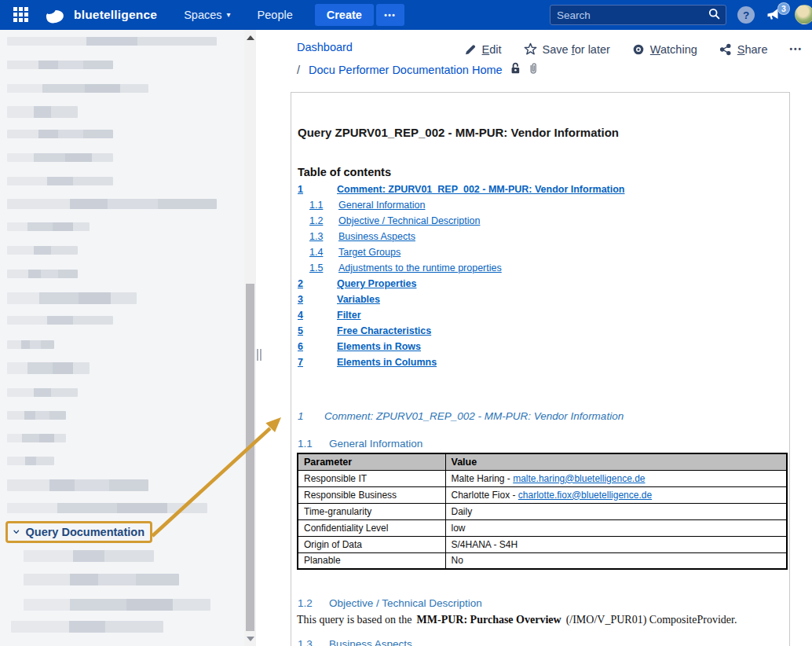  I want to click on section-heading-1-3: 1.3Business Aspects, so click(355, 642).